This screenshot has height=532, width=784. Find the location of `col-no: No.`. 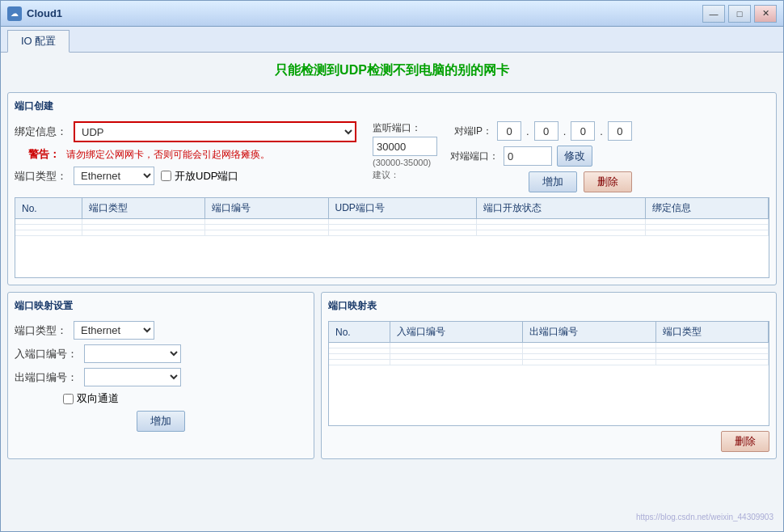

col-no: No. is located at coordinates (48, 209).